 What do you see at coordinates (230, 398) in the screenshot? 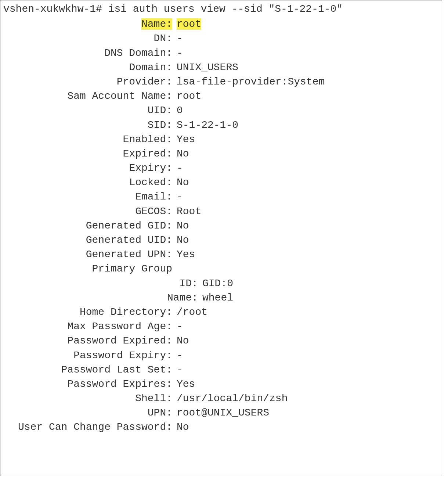
I see `shell-value: /usr/local/bin/zsh` at bounding box center [230, 398].